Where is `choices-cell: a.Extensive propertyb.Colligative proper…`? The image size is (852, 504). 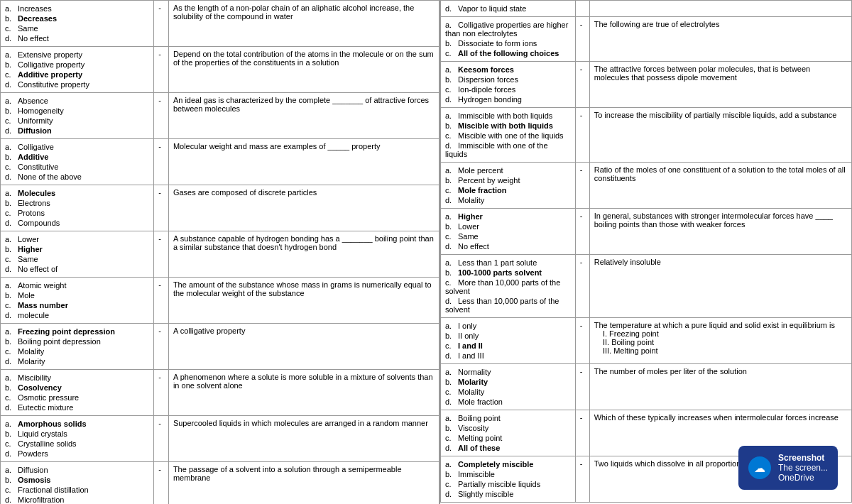
choices-cell: a.Extensive propertyb.Colligative proper… is located at coordinates (77, 70).